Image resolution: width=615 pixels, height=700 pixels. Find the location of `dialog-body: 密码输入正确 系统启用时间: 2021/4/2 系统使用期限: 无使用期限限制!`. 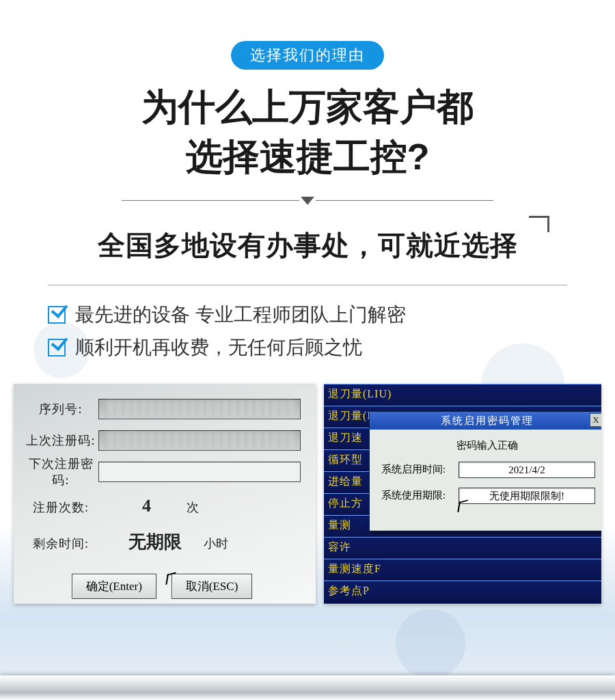

dialog-body: 密码输入正确 系统启用时间: 2021/4/2 系统使用期限: 无使用期限限制! is located at coordinates (485, 470).